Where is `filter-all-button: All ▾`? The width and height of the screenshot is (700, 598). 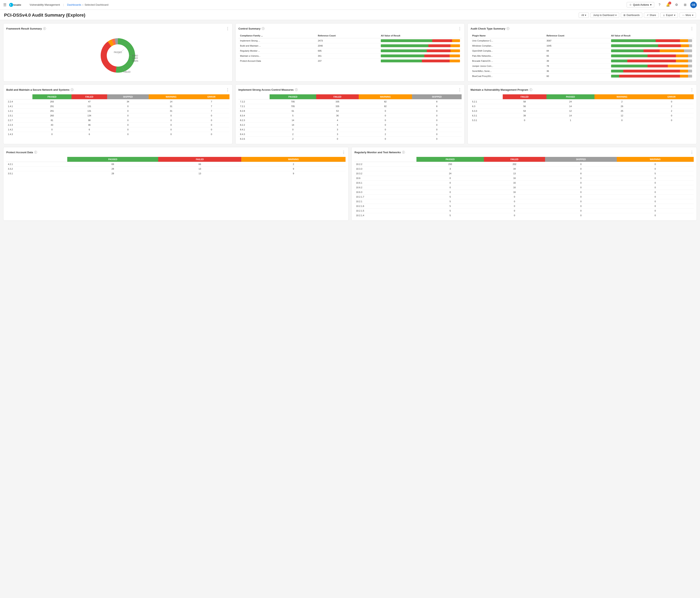 filter-all-button: All ▾ is located at coordinates (584, 15).